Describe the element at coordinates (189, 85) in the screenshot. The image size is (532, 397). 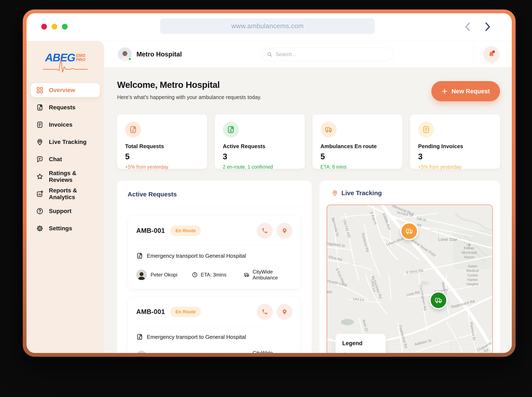
I see `page-title: Welcome, Metro Hospital` at that location.